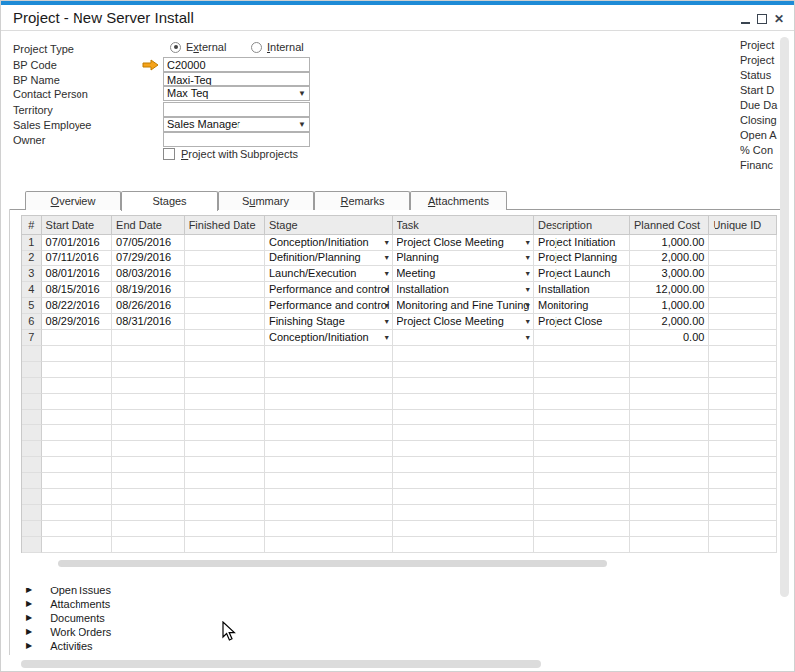 This screenshot has height=672, width=795. I want to click on cell-start-date: 08/22/2016, so click(78, 306).